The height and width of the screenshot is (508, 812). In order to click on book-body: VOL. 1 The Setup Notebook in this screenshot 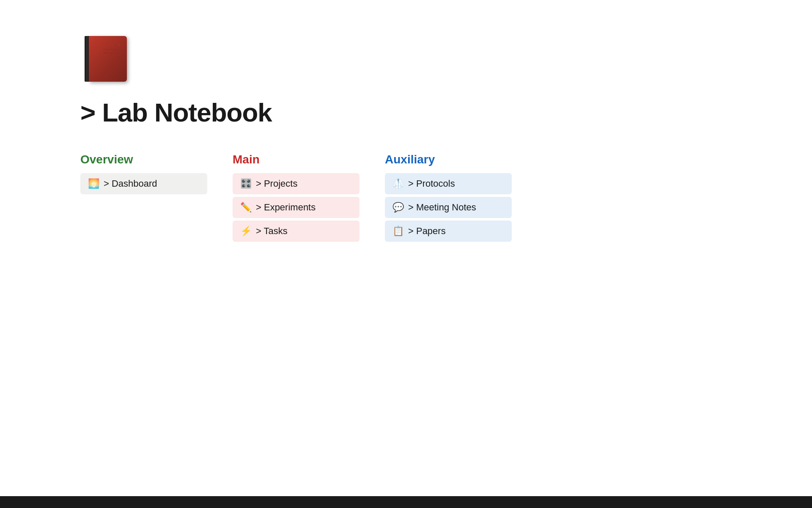, I will do `click(108, 59)`.